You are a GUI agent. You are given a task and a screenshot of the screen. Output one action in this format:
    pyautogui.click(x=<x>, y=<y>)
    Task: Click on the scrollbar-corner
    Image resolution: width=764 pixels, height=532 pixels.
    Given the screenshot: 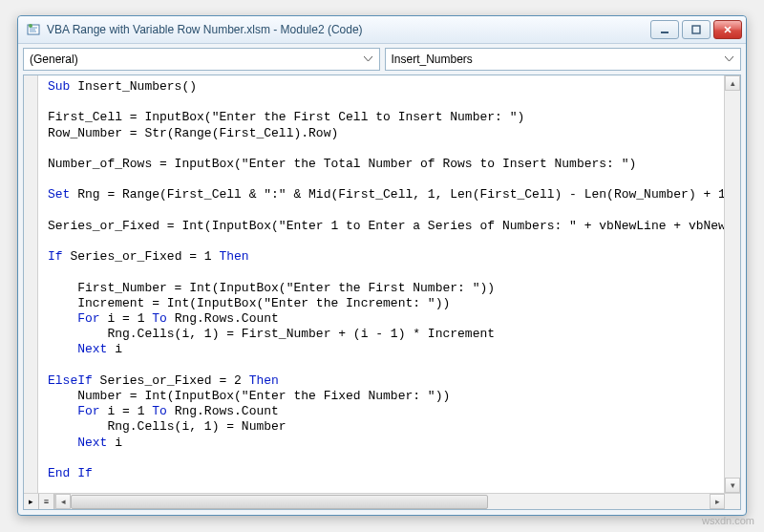 What is the action you would take?
    pyautogui.click(x=732, y=501)
    